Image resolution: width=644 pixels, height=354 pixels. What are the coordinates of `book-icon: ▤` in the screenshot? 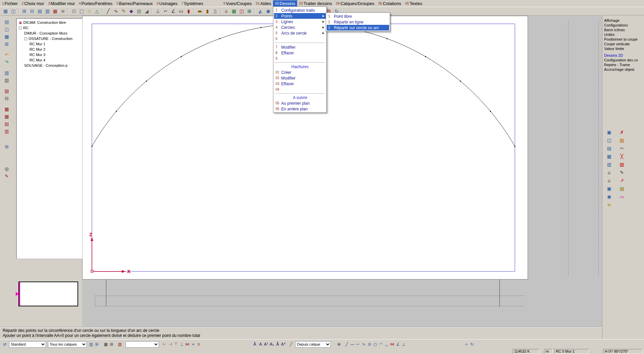 It's located at (622, 189).